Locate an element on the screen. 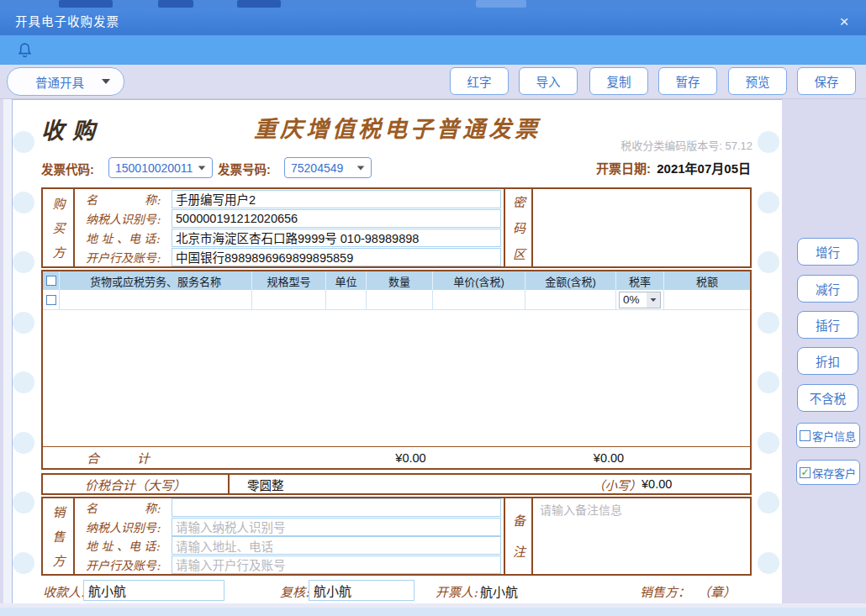  invoice-code-value: 150010020011 is located at coordinates (153, 168).